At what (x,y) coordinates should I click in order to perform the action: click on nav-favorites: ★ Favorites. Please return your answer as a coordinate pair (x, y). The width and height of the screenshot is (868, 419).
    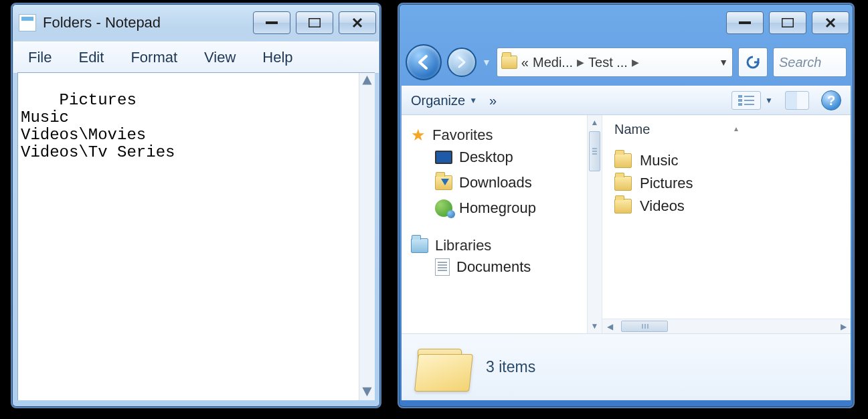
    Looking at the image, I should click on (505, 135).